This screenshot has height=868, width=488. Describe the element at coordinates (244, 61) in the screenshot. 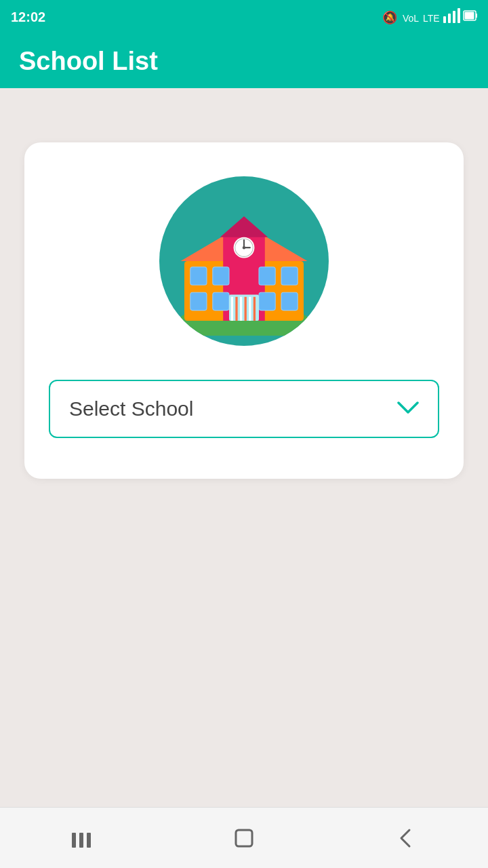

I see `top-bar: School List` at that location.